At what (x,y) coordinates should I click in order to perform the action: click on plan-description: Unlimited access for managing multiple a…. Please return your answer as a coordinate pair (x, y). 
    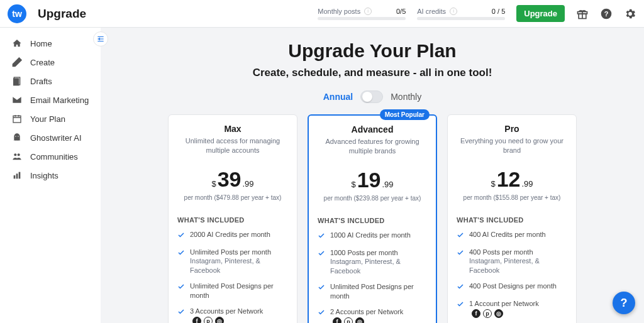
    Looking at the image, I should click on (233, 146).